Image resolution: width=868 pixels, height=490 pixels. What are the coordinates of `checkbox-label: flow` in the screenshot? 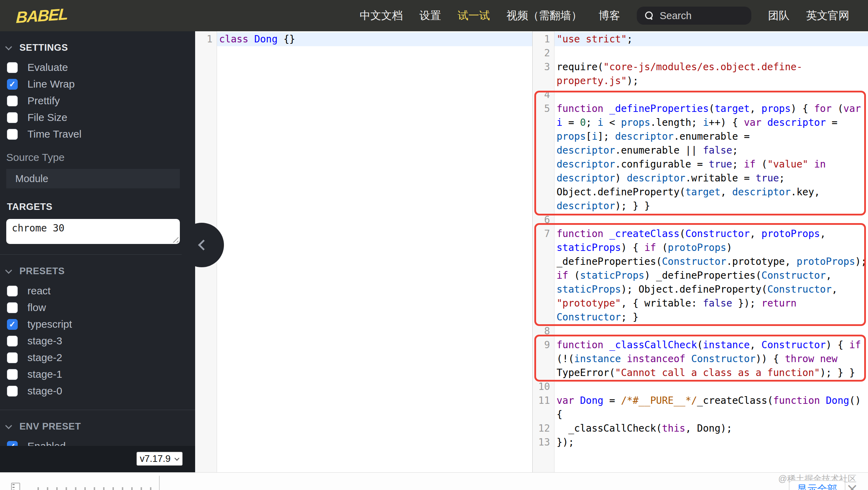 It's located at (37, 308).